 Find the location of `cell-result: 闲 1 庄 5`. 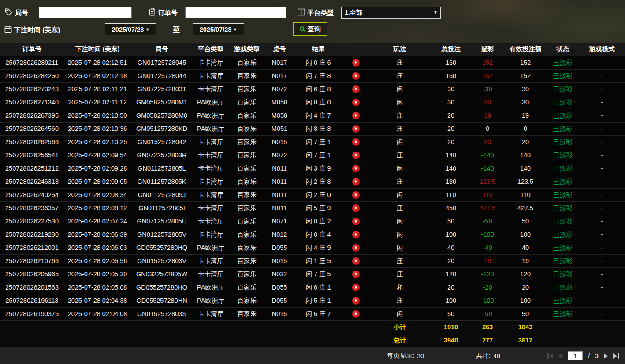

cell-result: 闲 1 庄 5 is located at coordinates (318, 261).